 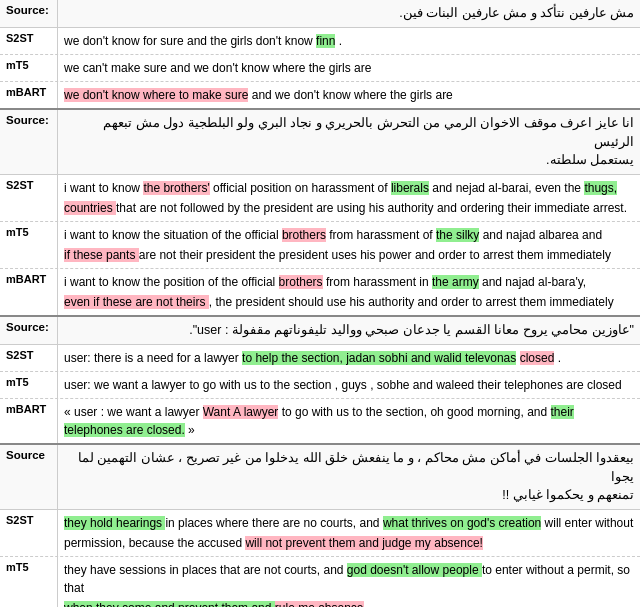 I want to click on translation-line: user: there is a need for a lawyer to he…, so click(x=349, y=358).